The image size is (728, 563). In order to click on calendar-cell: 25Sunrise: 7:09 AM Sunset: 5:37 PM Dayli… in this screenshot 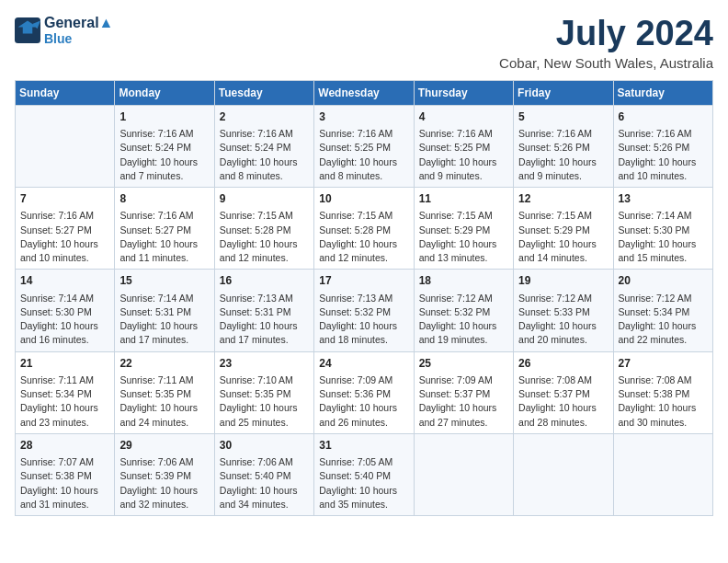, I will do `click(463, 392)`.